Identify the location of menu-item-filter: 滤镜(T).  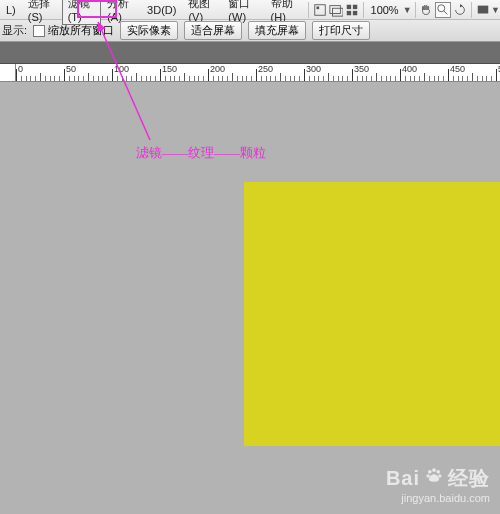
(82, 12).